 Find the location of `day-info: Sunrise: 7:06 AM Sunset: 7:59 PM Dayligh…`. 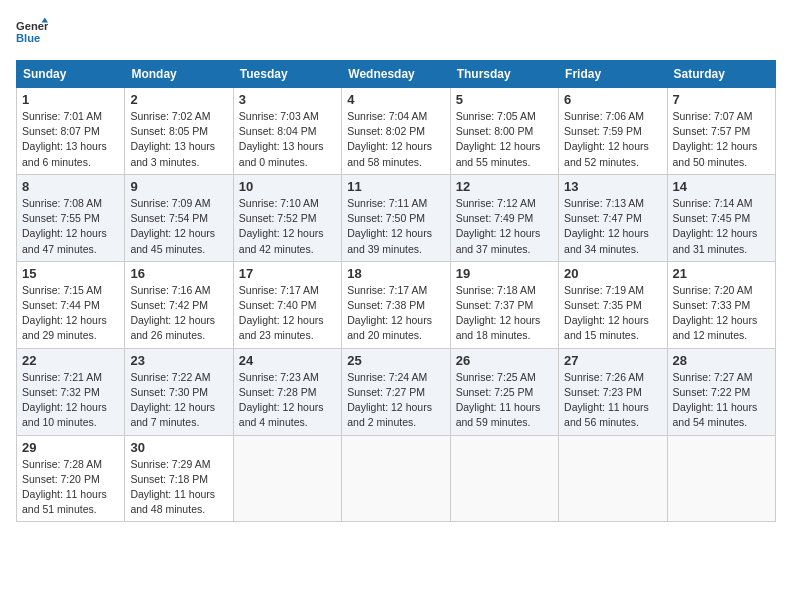

day-info: Sunrise: 7:06 AM Sunset: 7:59 PM Dayligh… is located at coordinates (612, 140).